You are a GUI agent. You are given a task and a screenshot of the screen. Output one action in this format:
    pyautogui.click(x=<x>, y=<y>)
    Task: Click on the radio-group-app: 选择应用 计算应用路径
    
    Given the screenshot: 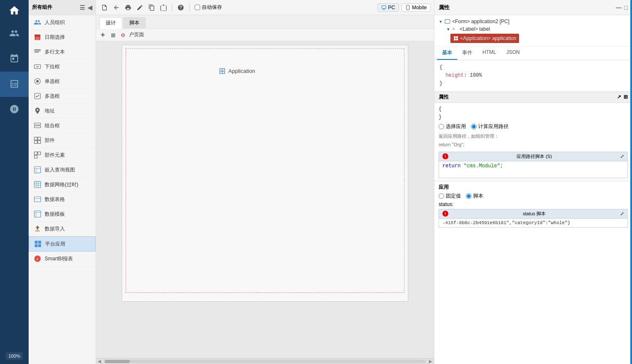 What is the action you would take?
    pyautogui.click(x=533, y=126)
    